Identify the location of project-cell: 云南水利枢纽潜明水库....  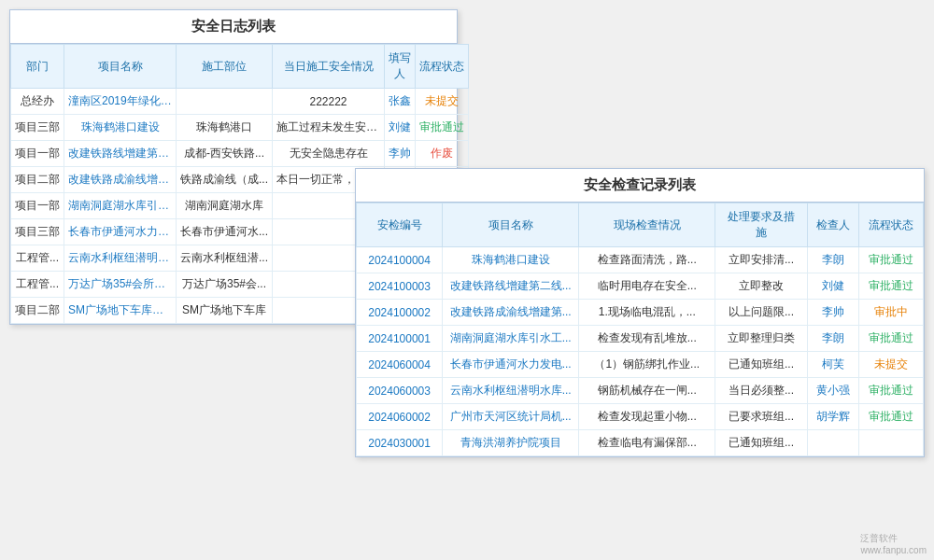
(511, 391).